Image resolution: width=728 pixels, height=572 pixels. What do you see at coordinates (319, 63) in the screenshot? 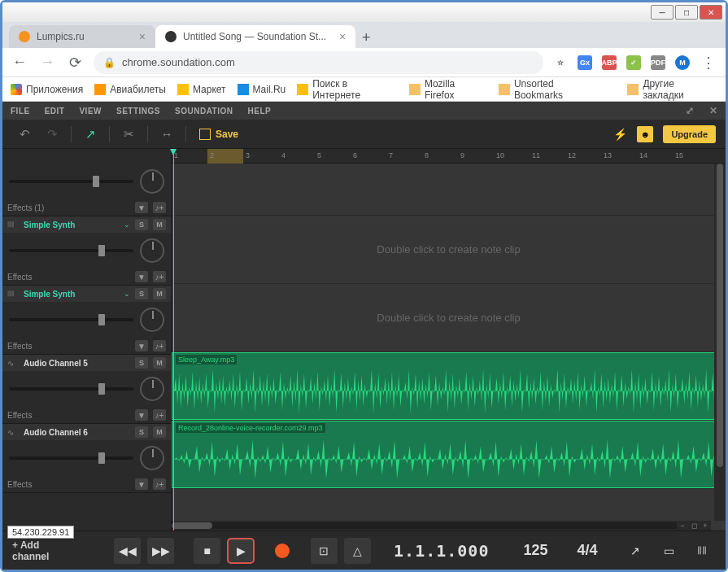
I see `url-field: 🔒 chrome.soundation.com` at bounding box center [319, 63].